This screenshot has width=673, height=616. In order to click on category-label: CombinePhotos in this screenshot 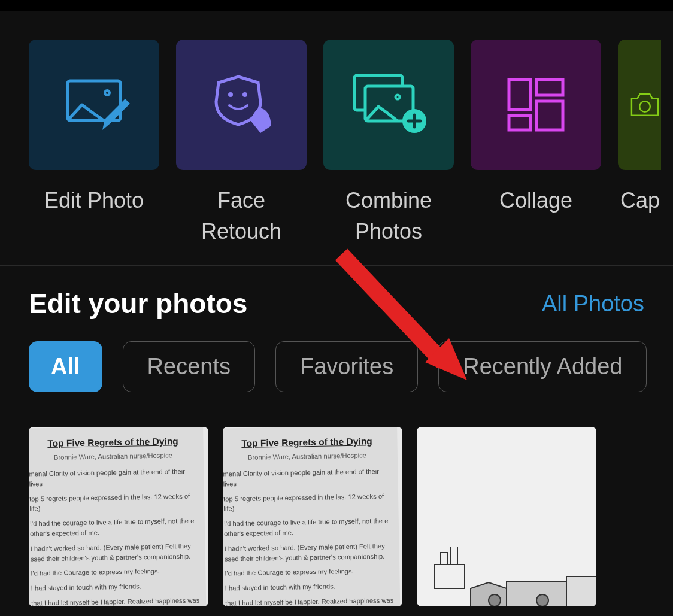, I will do `click(389, 216)`.